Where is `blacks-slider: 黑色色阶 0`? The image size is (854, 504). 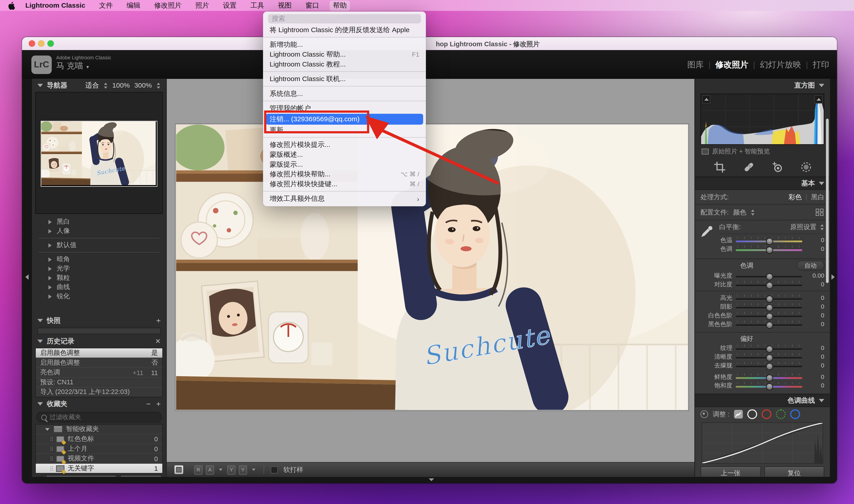 blacks-slider: 黑色色阶 0 is located at coordinates (763, 324).